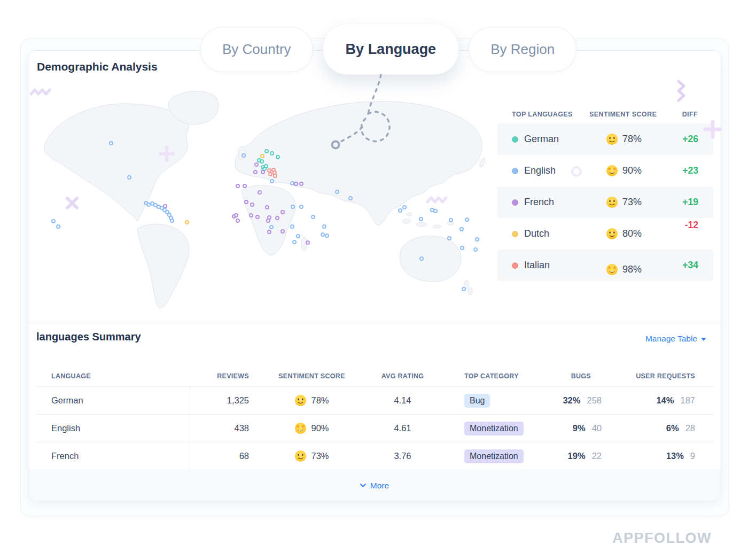 The width and height of the screenshot is (748, 560). What do you see at coordinates (695, 171) in the screenshot?
I see `diff-value: +23` at bounding box center [695, 171].